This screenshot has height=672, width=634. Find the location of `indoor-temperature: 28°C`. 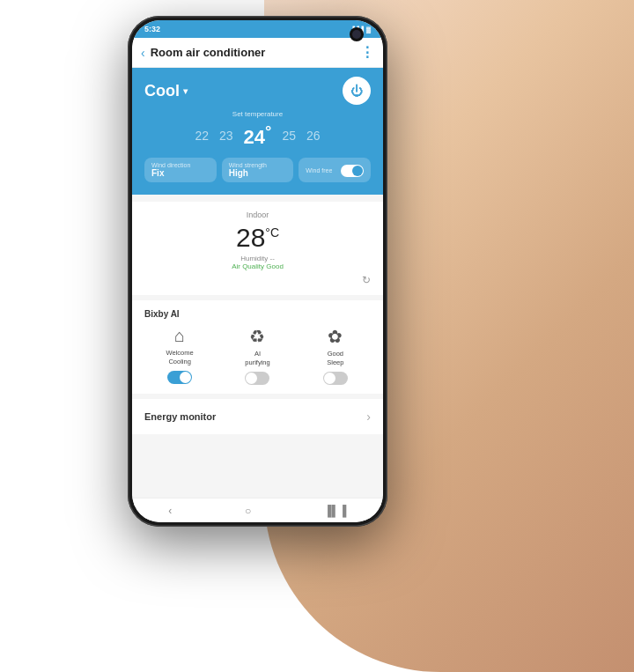

indoor-temperature: 28°C is located at coordinates (257, 238).